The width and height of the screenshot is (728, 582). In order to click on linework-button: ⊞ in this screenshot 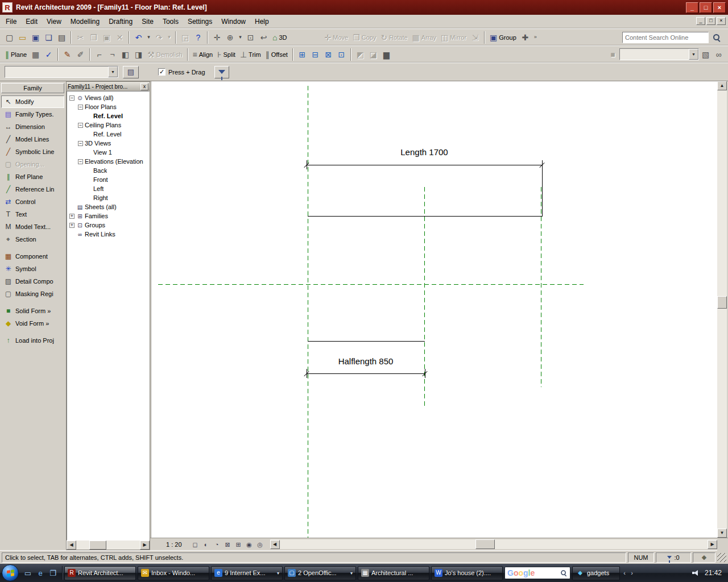, I will do `click(303, 55)`.